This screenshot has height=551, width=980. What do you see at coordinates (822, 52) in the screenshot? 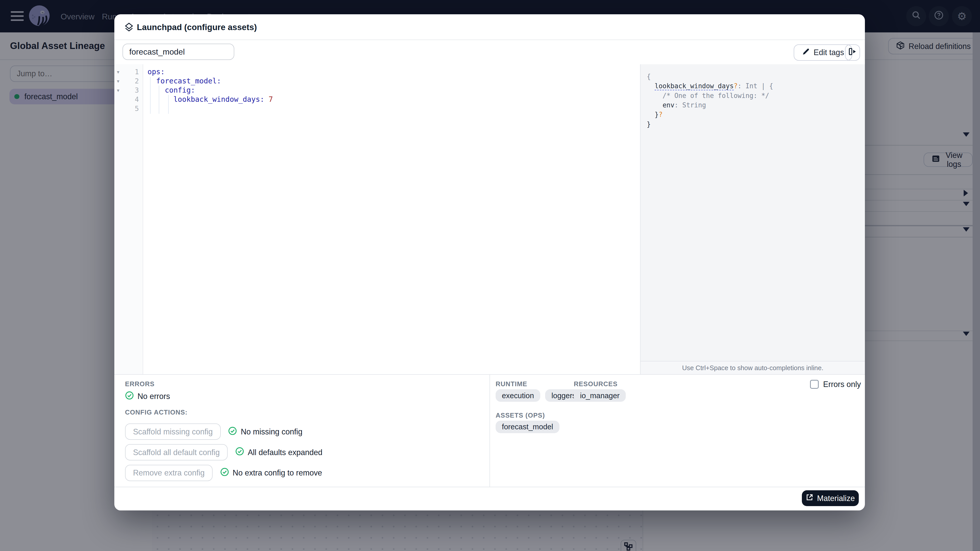
I see `edit-tags-button: Edit tags` at bounding box center [822, 52].